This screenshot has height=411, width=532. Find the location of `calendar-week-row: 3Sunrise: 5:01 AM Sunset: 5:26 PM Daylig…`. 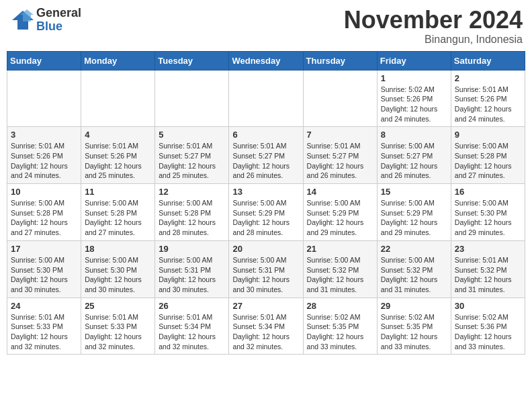

calendar-week-row: 3Sunrise: 5:01 AM Sunset: 5:26 PM Daylig… is located at coordinates (266, 156).